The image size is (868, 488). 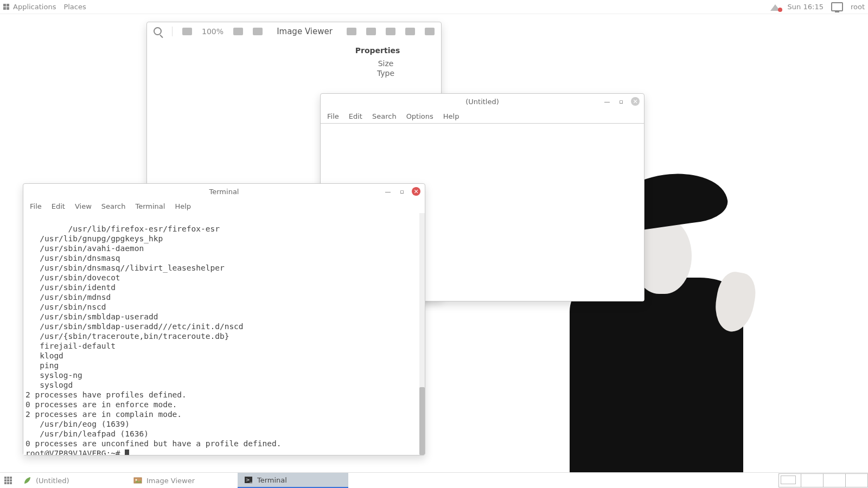 I want to click on properties-heading: Properties, so click(x=378, y=50).